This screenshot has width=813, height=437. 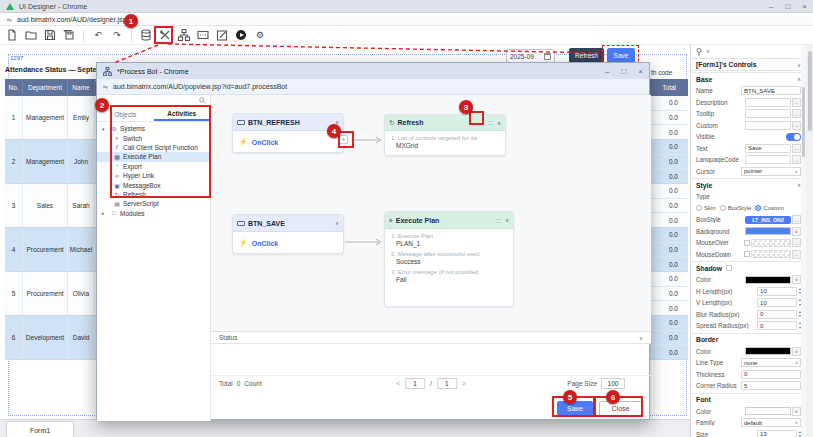 I want to click on font-color-swatch, so click(x=768, y=411).